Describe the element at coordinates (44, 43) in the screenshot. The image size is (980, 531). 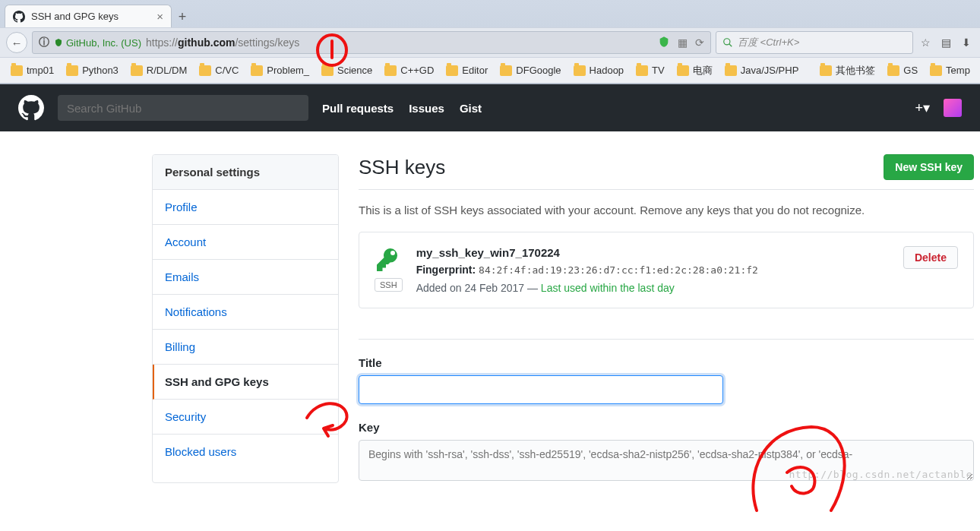
I see `info-icon: ⓘ` at that location.